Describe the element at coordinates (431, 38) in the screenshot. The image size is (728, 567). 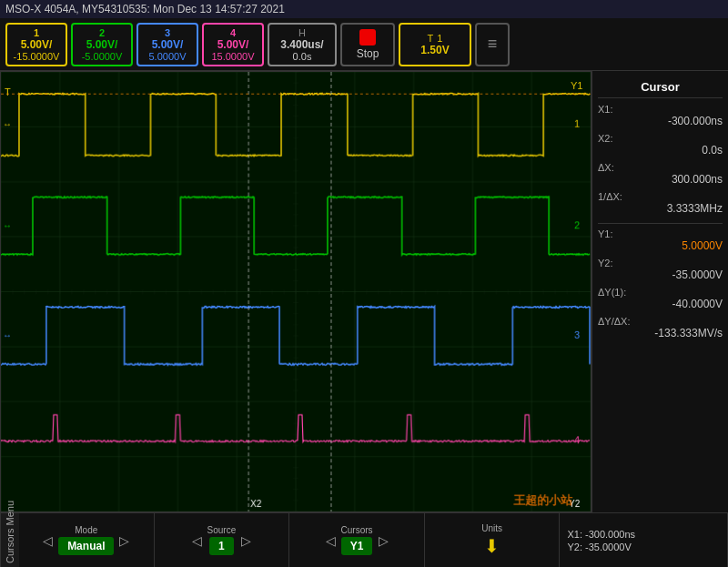
I see `trig-label: T` at that location.